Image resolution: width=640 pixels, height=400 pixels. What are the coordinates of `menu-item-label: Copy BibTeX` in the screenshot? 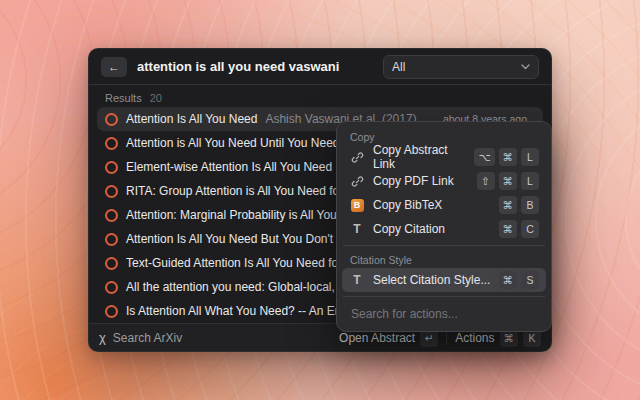 It's located at (408, 205).